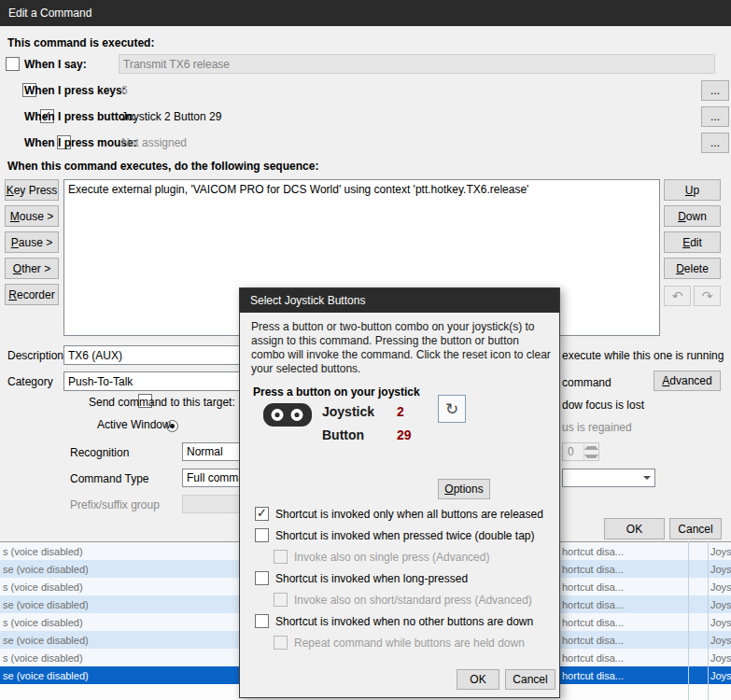 Image resolution: width=731 pixels, height=700 pixels. What do you see at coordinates (205, 452) in the screenshot?
I see `recognition-value: Normal` at bounding box center [205, 452].